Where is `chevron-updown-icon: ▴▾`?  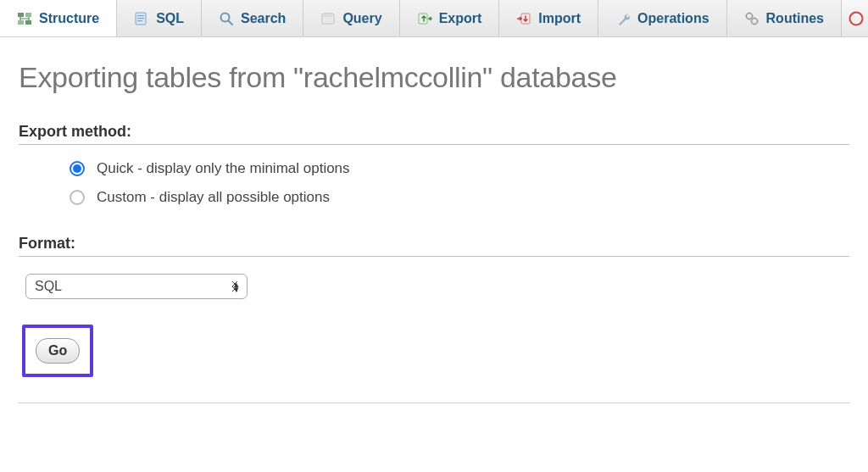 chevron-updown-icon: ▴▾ is located at coordinates (236, 286).